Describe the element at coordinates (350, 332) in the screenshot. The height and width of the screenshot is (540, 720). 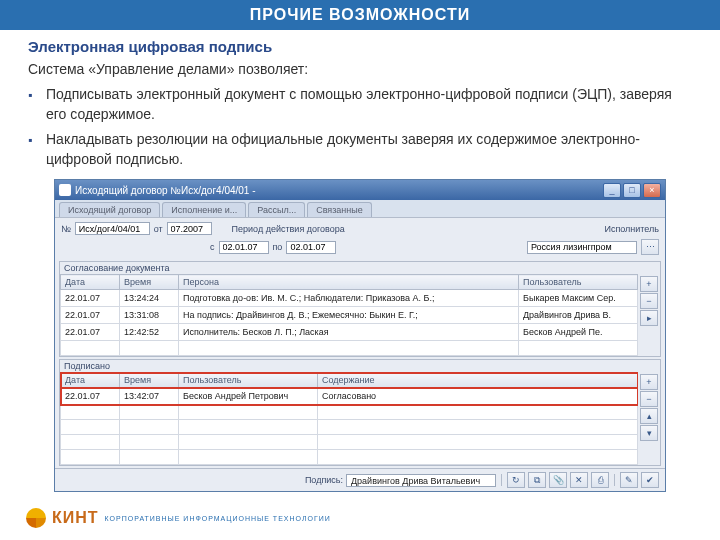
I see `table-row: 22.01.0712:42:52Исполнитель: Бесков Л. П…` at that location.